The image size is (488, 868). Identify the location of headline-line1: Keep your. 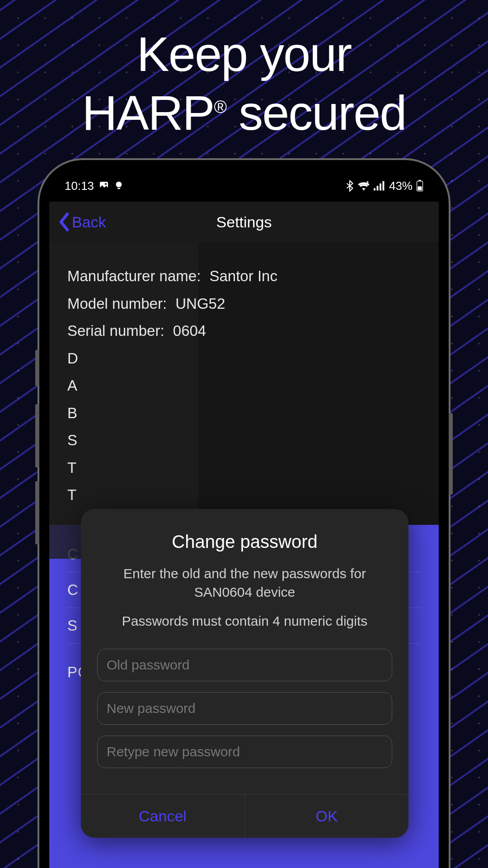
(244, 54).